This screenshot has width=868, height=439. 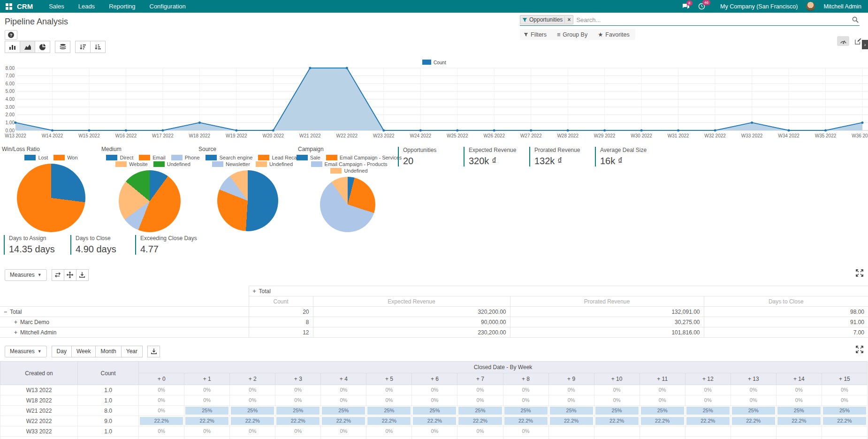 I want to click on facet-remove-icon: ×, so click(x=569, y=20).